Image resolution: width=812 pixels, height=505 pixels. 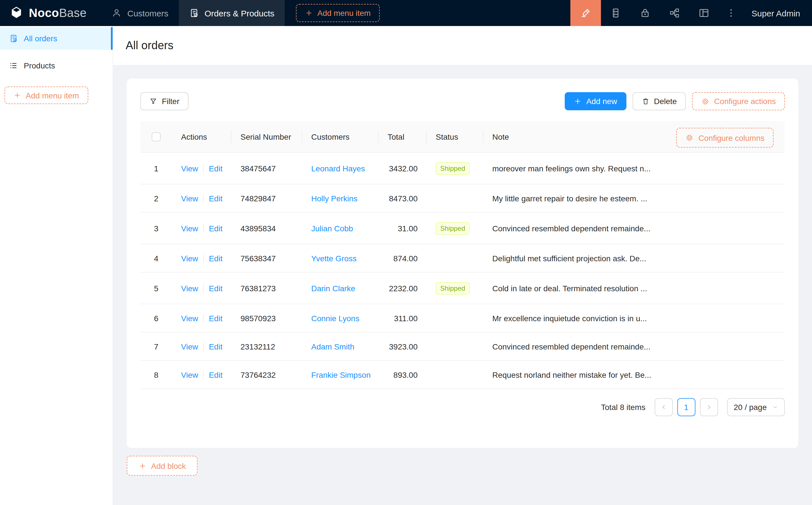 I want to click on customer-link: Connie Lyons, so click(x=335, y=319).